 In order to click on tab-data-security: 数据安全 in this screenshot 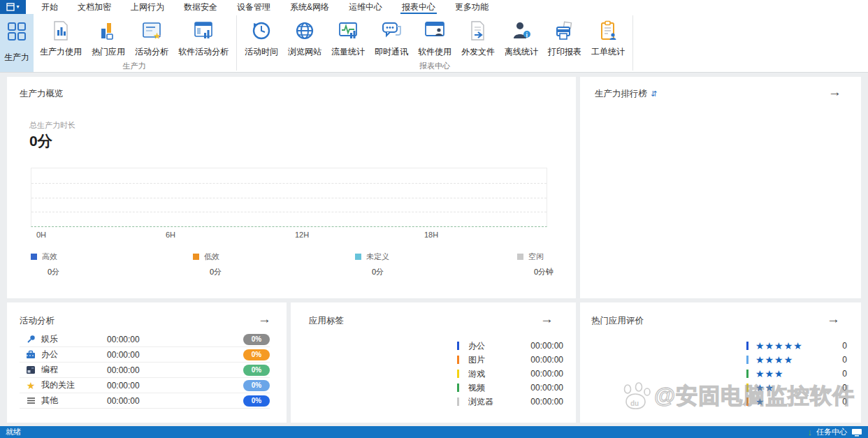, I will do `click(201, 7)`.